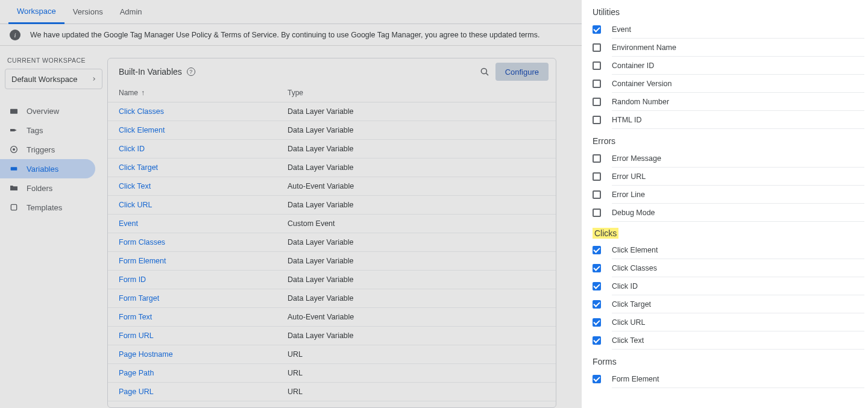 The image size is (868, 408). Describe the element at coordinates (203, 407) in the screenshot. I see `variable-name-link: Referrer` at that location.